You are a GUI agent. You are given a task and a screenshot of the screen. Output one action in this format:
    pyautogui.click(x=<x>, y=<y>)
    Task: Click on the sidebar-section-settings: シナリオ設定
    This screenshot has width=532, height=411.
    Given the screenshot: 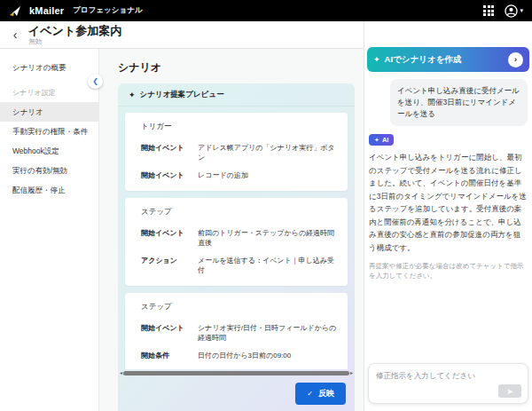 What is the action you would take?
    pyautogui.click(x=50, y=90)
    